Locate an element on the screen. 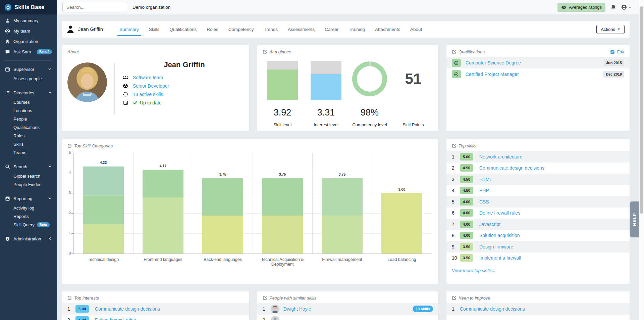 This screenshot has height=320, width=644. eye-icon is located at coordinates (564, 7).